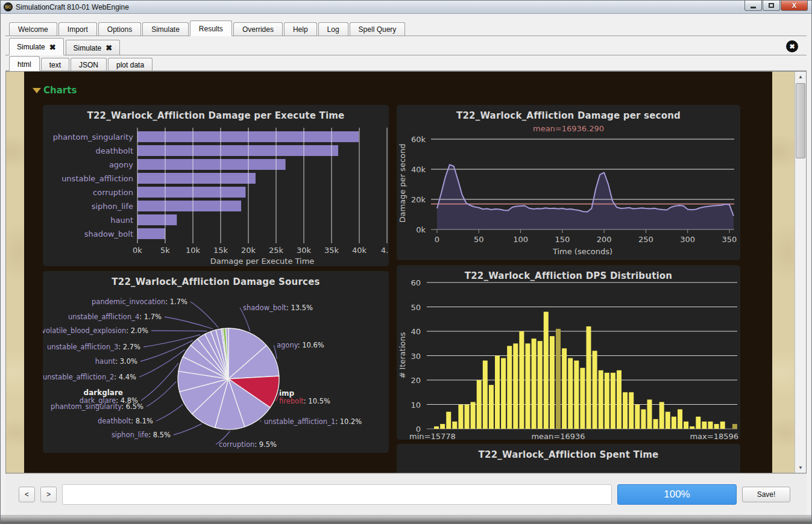 The height and width of the screenshot is (524, 812). I want to click on svg-text: Time (seconds), so click(582, 252).